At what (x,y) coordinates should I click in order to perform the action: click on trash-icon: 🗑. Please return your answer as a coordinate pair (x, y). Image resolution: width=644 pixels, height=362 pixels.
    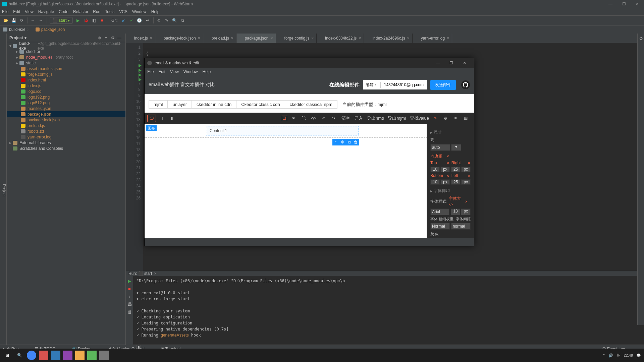
    Looking at the image, I should click on (129, 312).